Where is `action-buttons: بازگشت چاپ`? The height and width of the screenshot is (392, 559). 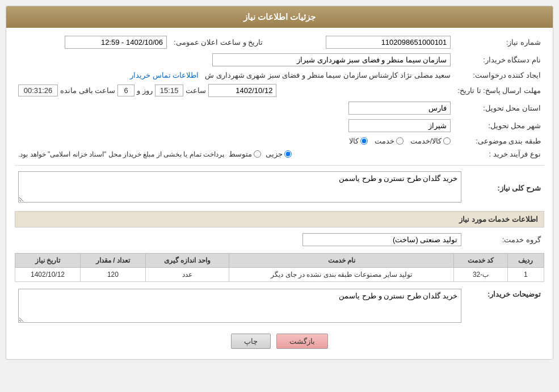
action-buttons: بازگشت چاپ is located at coordinates (279, 342).